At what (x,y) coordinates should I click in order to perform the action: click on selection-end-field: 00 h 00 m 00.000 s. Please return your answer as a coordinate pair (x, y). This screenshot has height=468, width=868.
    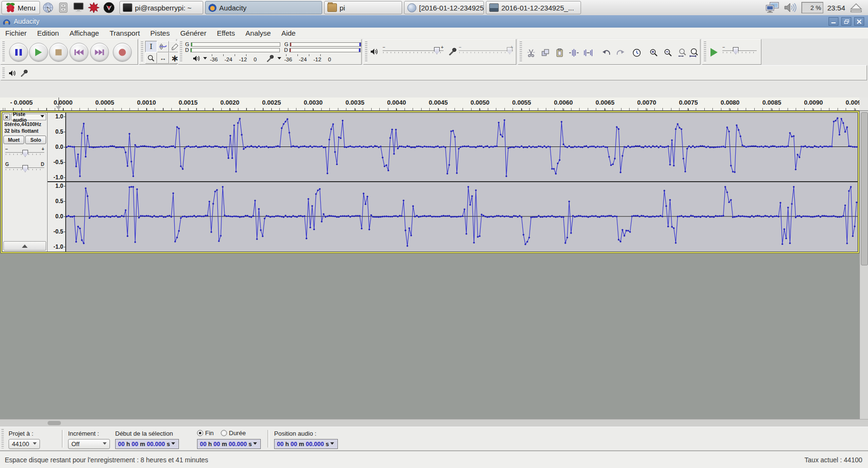
    Looking at the image, I should click on (229, 444).